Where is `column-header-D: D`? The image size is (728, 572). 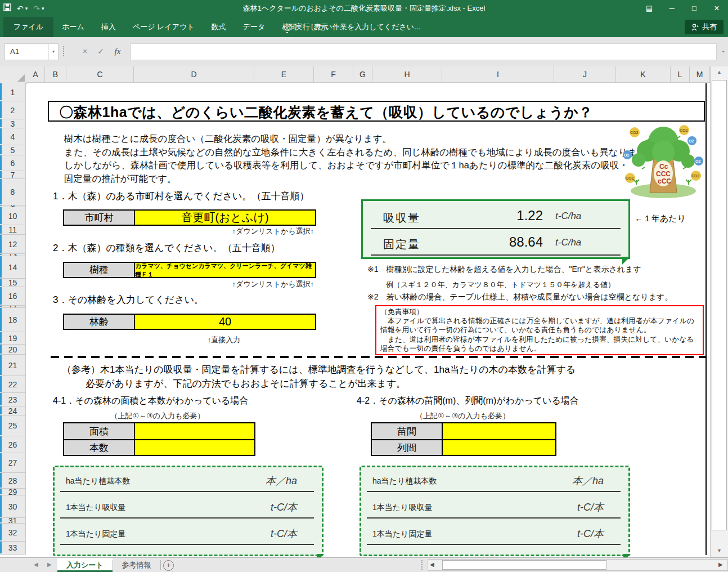
column-header-D: D is located at coordinates (194, 74).